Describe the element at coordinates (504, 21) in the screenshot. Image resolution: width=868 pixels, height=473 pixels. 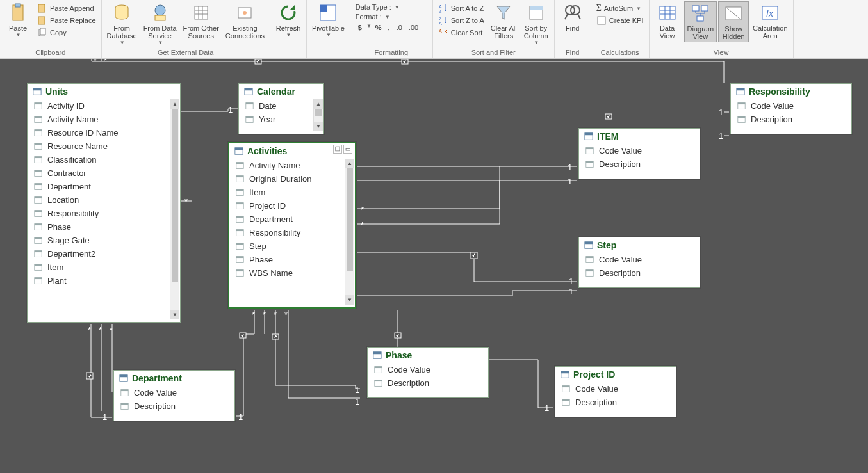
I see `clear-all-filters-button: Clear All Filters` at that location.